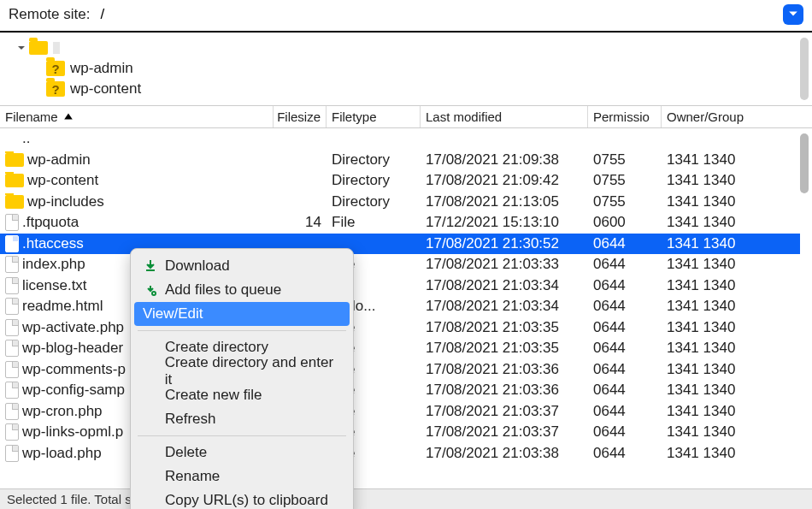  What do you see at coordinates (504, 411) in the screenshot?
I see `last-modified: 17/08/2021 21:03:37` at bounding box center [504, 411].